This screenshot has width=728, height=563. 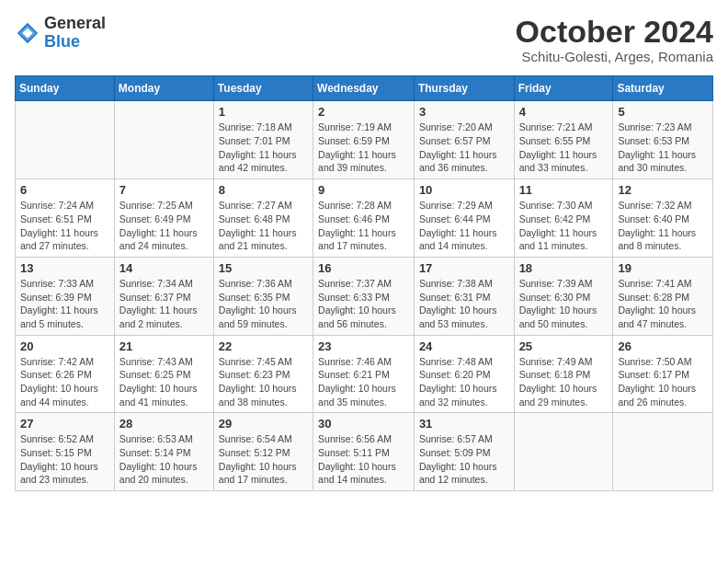 I want to click on day-detail: Sunrise: 7:38 AM Sunset: 6:31 PM Dayligh…, so click(x=464, y=304).